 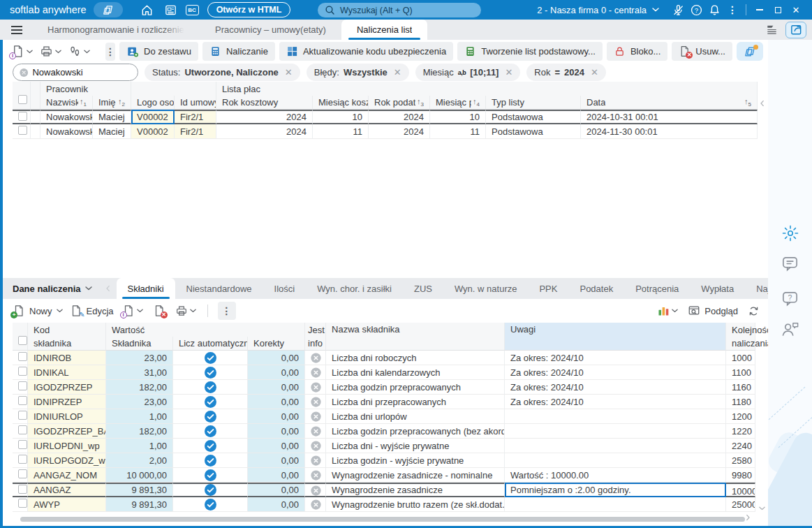 What do you see at coordinates (741, 446) in the screenshot?
I see `cell-kolejnosc: 2240` at bounding box center [741, 446].